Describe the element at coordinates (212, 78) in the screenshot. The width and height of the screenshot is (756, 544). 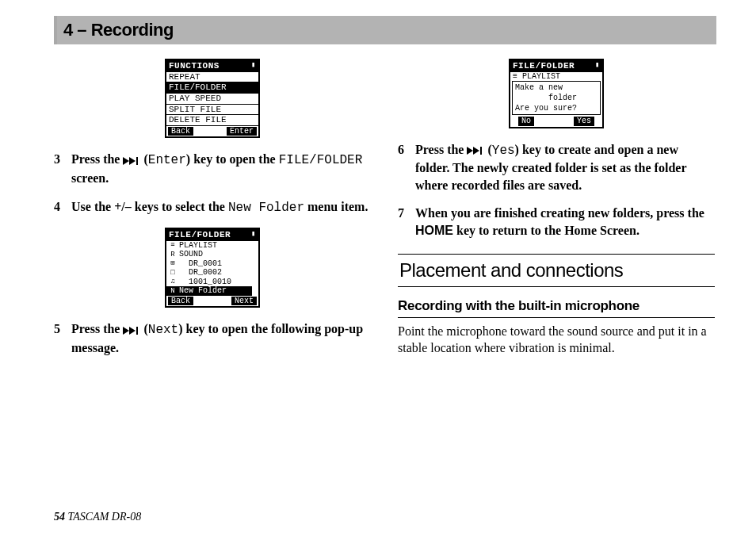
I see `lcd1-row: REPEAT` at that location.